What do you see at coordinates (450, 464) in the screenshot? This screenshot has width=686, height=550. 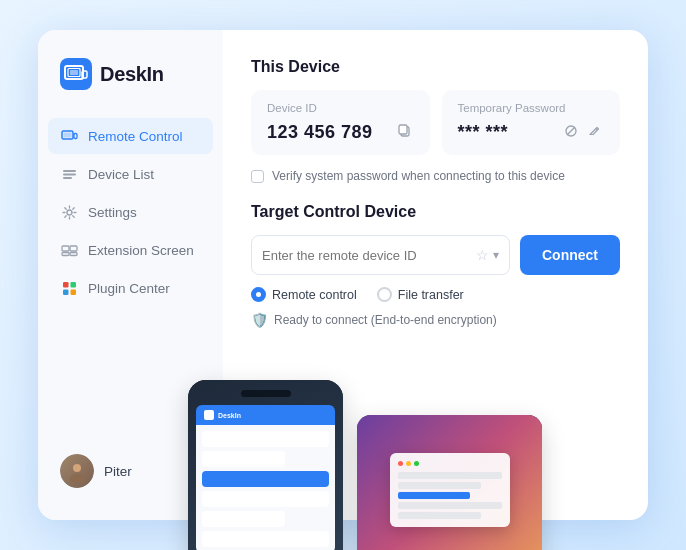 I see `laptop-window-header` at bounding box center [450, 464].